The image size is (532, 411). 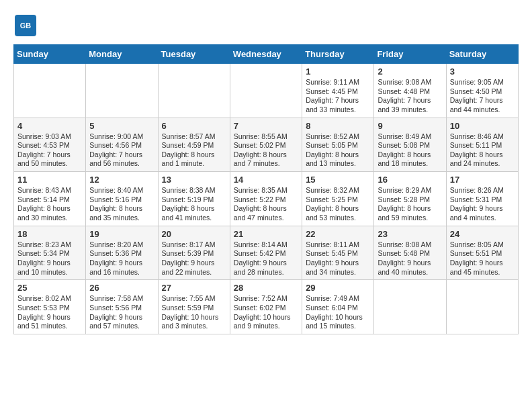 I want to click on day-info: and 44 minutes., so click(x=482, y=110).